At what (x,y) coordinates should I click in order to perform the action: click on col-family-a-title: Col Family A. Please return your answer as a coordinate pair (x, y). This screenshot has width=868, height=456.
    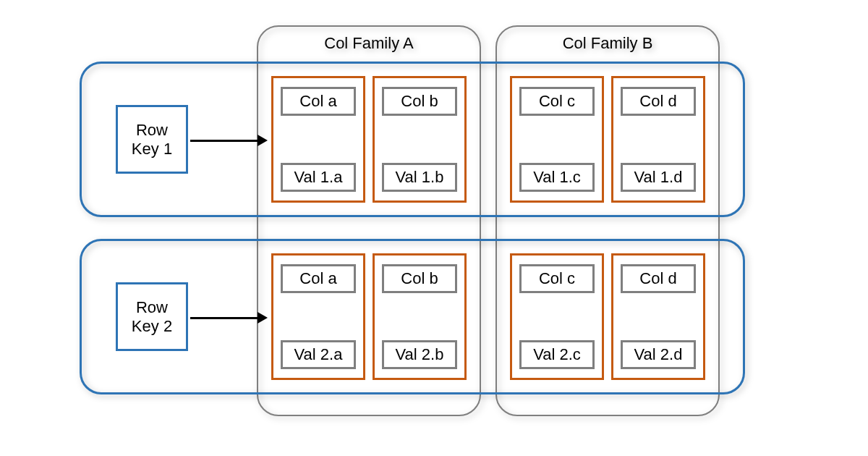
    Looking at the image, I should click on (369, 43).